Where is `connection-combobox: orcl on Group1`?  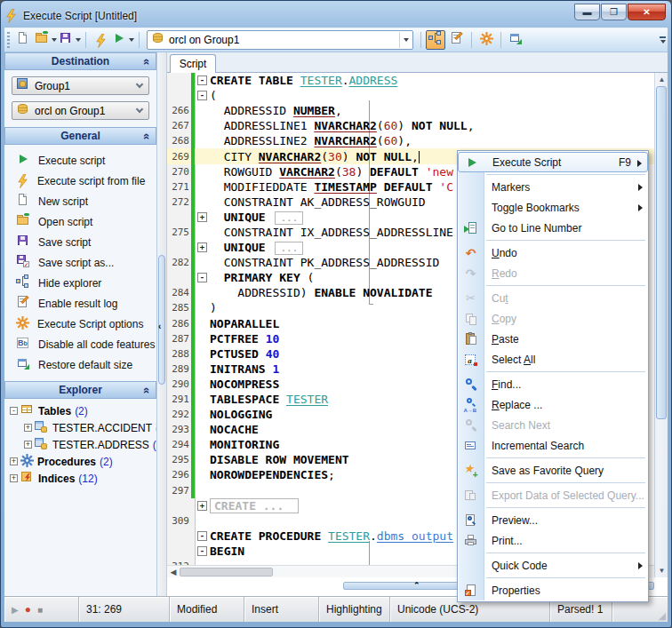 connection-combobox: orcl on Group1 is located at coordinates (280, 40).